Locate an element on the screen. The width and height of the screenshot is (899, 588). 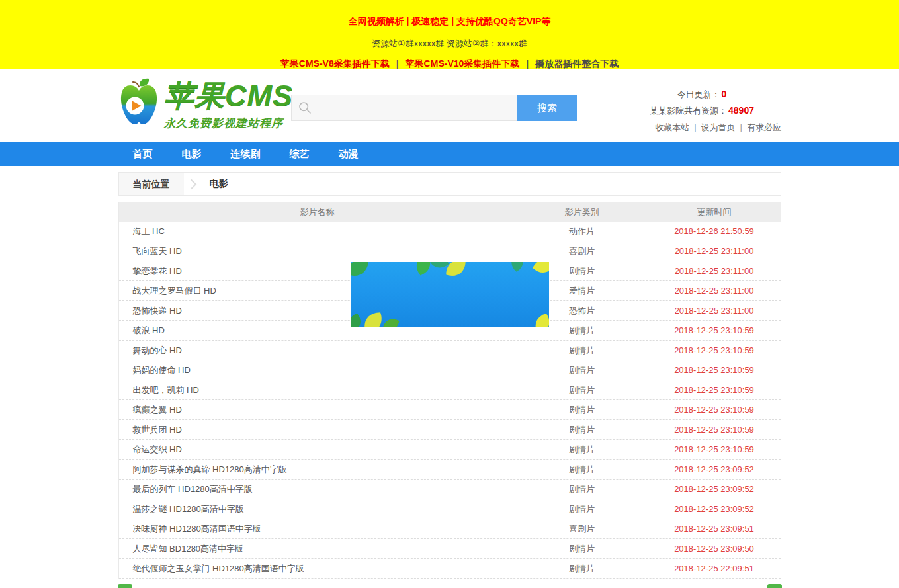
table-row: 疯癫之翼 HD 剧情片 2018-12-25 23:10:59 is located at coordinates (450, 410).